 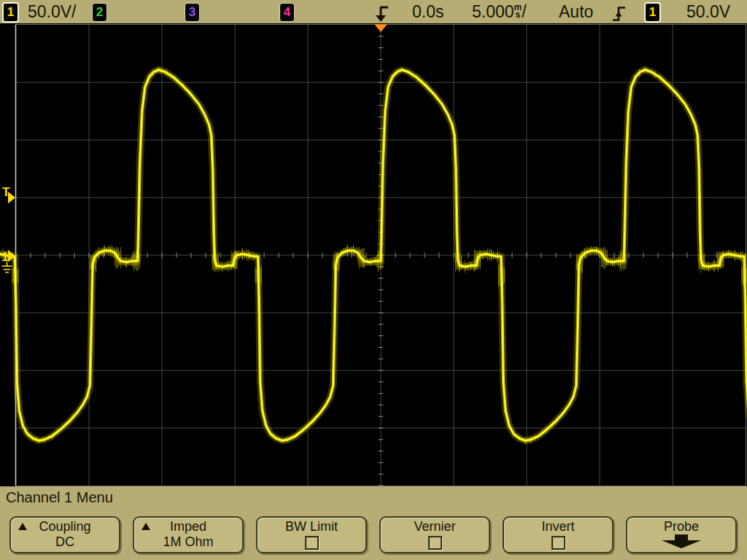 I want to click on softkey-label: Imped, so click(x=188, y=526).